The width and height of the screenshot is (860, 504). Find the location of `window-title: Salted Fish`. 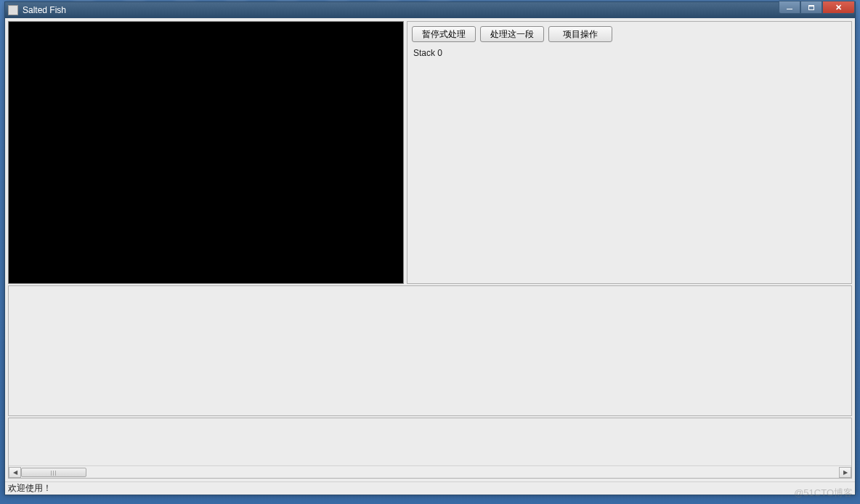

window-title: Salted Fish is located at coordinates (437, 10).